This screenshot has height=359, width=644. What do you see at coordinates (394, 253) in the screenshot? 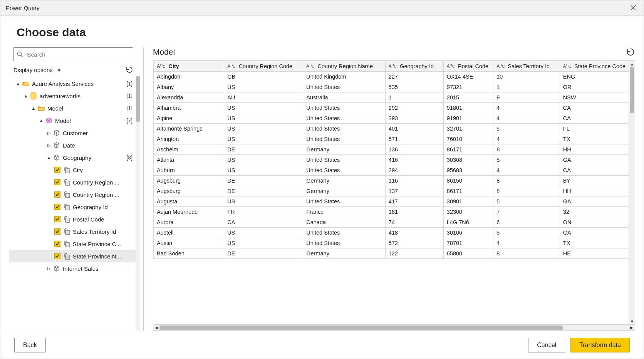
I see `table-row: Bad SodenDEGermany122658008HE` at bounding box center [394, 253].